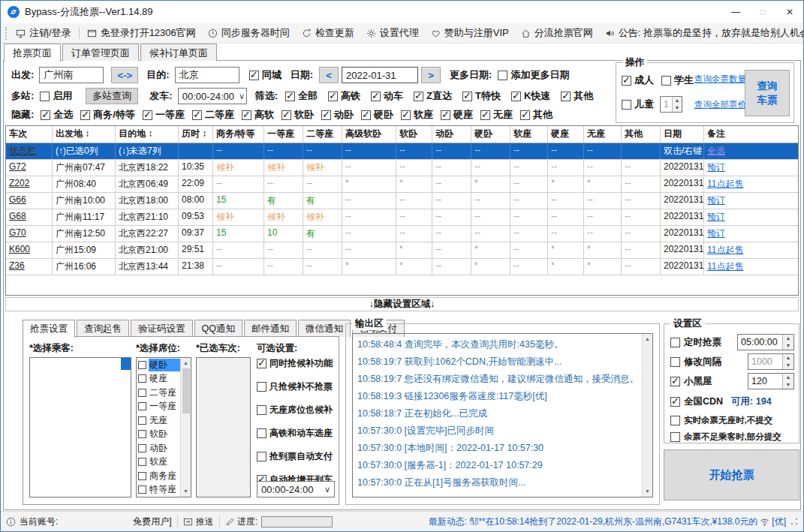 The image size is (804, 532). What do you see at coordinates (143, 476) in the screenshot?
I see `seat-option-8-checkbox` at bounding box center [143, 476].